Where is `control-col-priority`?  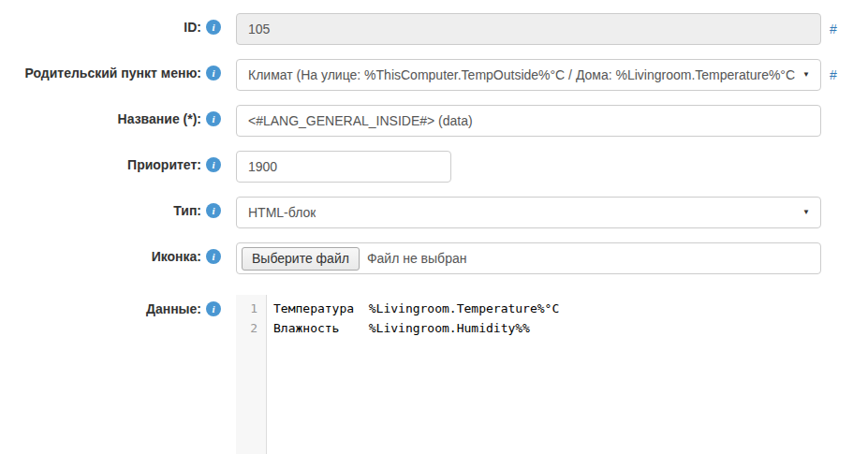
control-col-priority is located at coordinates (528, 167).